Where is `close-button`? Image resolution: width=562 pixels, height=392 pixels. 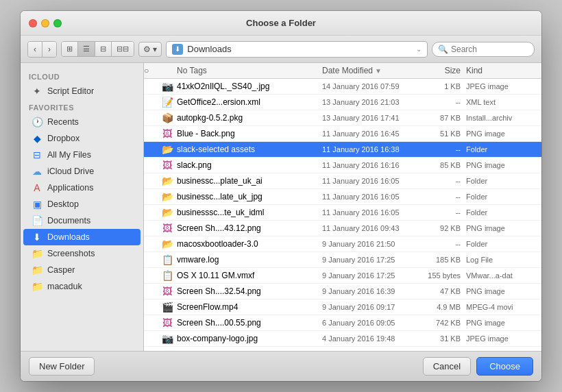
close-button is located at coordinates (33, 23).